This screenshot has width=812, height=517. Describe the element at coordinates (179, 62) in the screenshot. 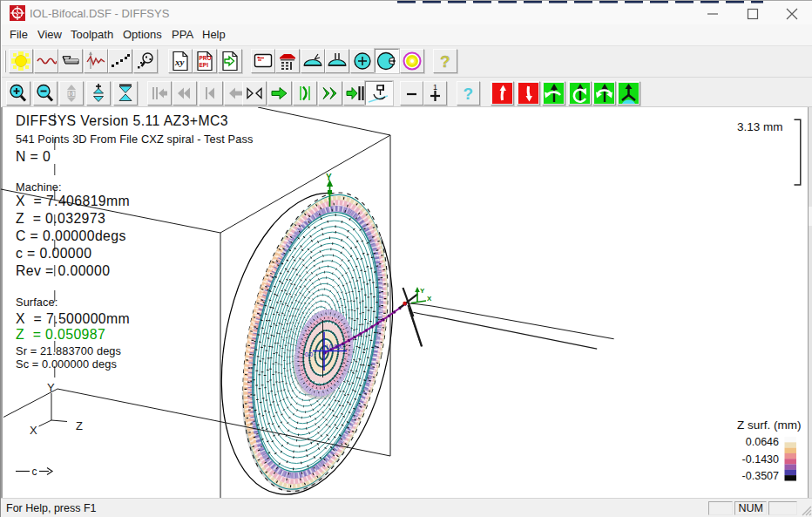

I see `svg-text: xy` at that location.